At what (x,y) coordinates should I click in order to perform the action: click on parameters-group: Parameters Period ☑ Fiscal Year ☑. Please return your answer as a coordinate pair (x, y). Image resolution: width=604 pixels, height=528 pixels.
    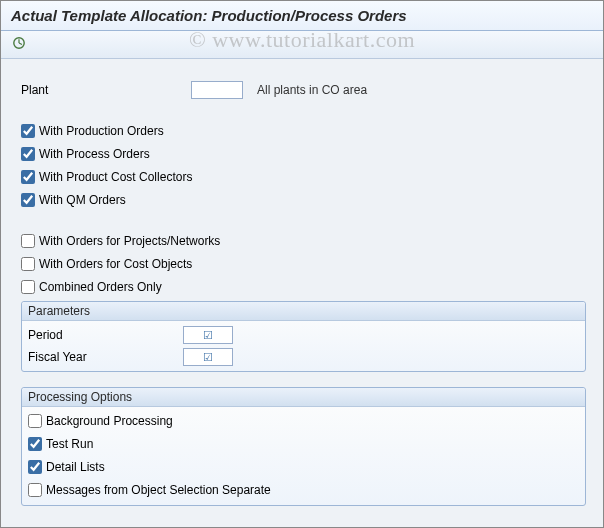
    Looking at the image, I should click on (304, 336).